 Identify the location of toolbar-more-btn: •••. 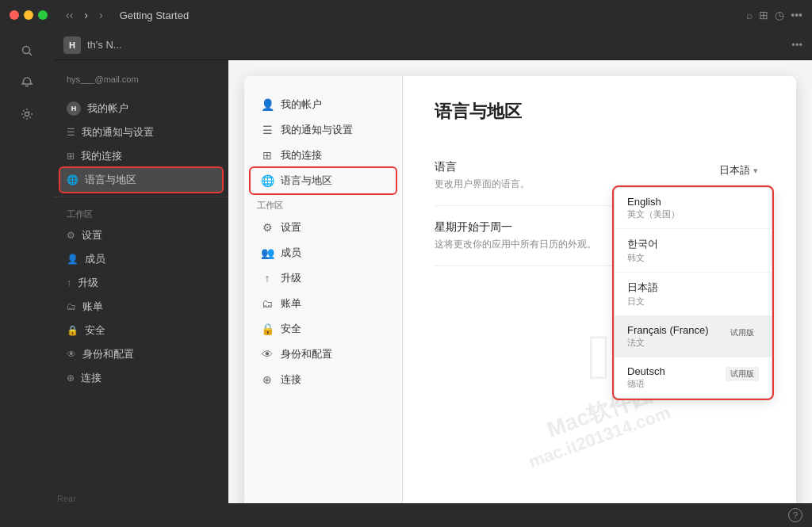
(797, 44).